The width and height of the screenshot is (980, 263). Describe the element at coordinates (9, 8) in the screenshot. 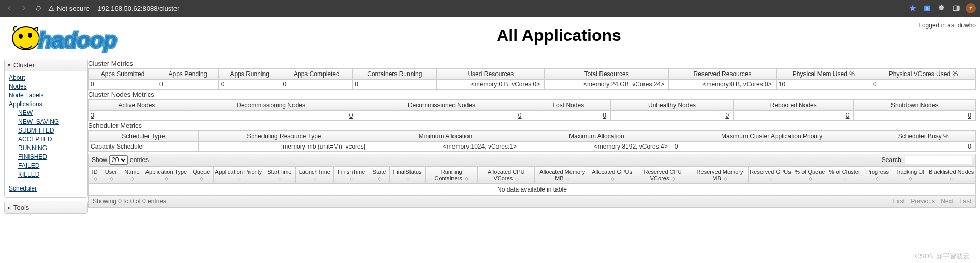

I see `back-button` at that location.